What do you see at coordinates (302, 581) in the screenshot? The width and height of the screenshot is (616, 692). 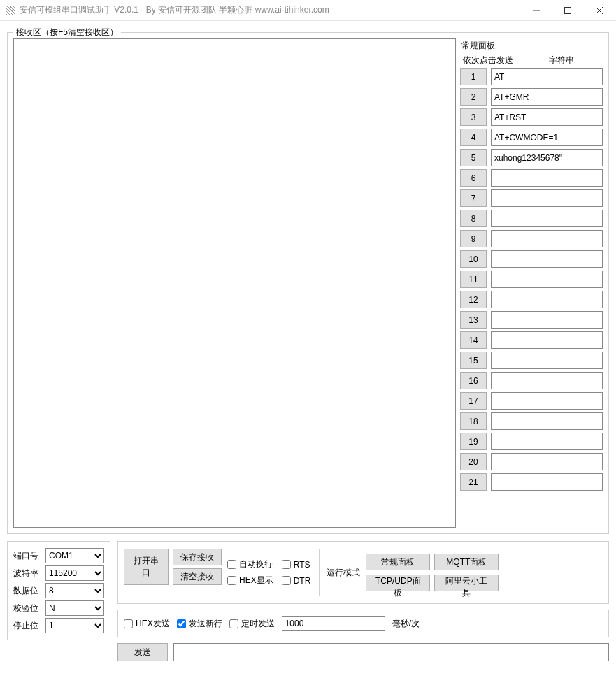 I see `dtr-label: DTR` at bounding box center [302, 581].